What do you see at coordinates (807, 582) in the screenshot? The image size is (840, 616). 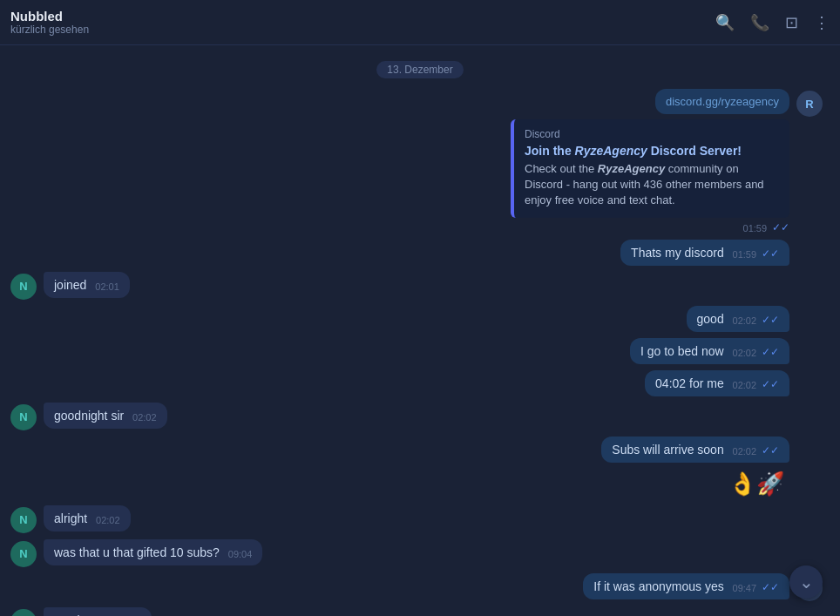 I see `chevron-down-icon: ⌄` at bounding box center [807, 582].